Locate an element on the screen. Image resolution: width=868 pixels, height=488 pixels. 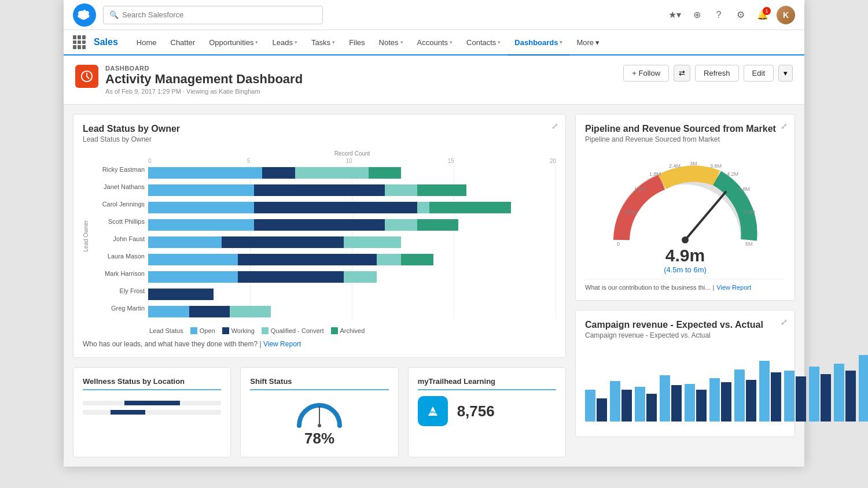
legend-archived: Archived is located at coordinates (348, 331).